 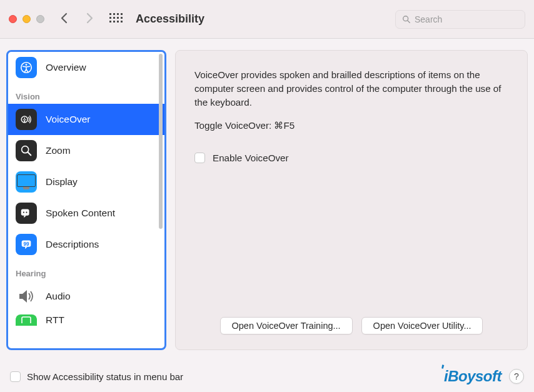 I want to click on menubar-status-checkbox, so click(x=15, y=376).